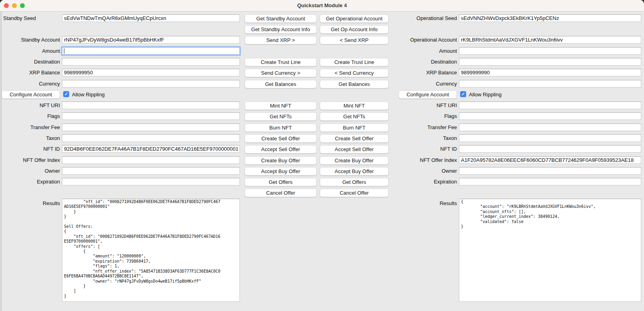 The width and height of the screenshot is (644, 311). What do you see at coordinates (281, 18) in the screenshot?
I see `get-standby-account-button: Get Standby Account` at bounding box center [281, 18].